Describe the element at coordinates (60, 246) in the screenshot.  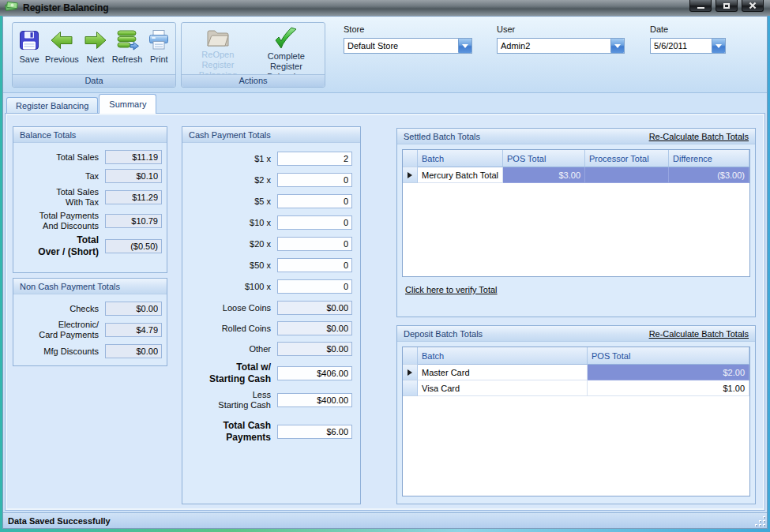
I see `total-over-short-label: Total Over / (Short)` at that location.